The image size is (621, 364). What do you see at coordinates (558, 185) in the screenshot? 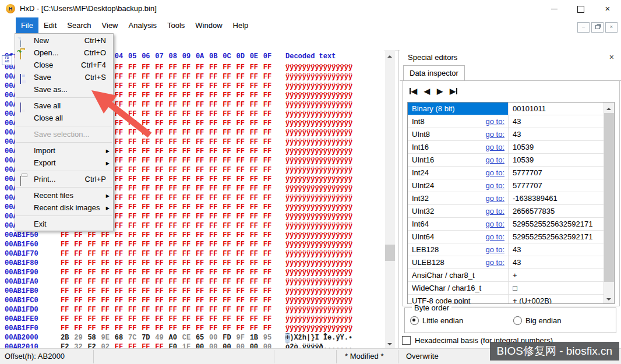
I see `inspector-value: 5777707` at bounding box center [558, 185].